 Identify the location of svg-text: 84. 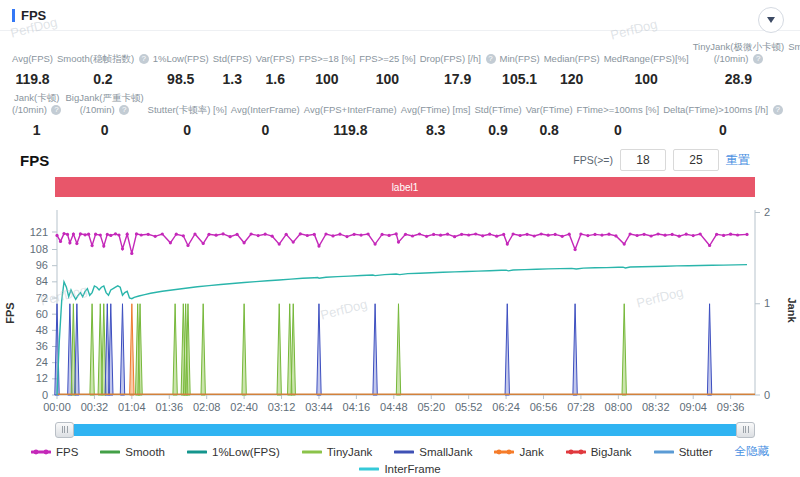
(42, 281).